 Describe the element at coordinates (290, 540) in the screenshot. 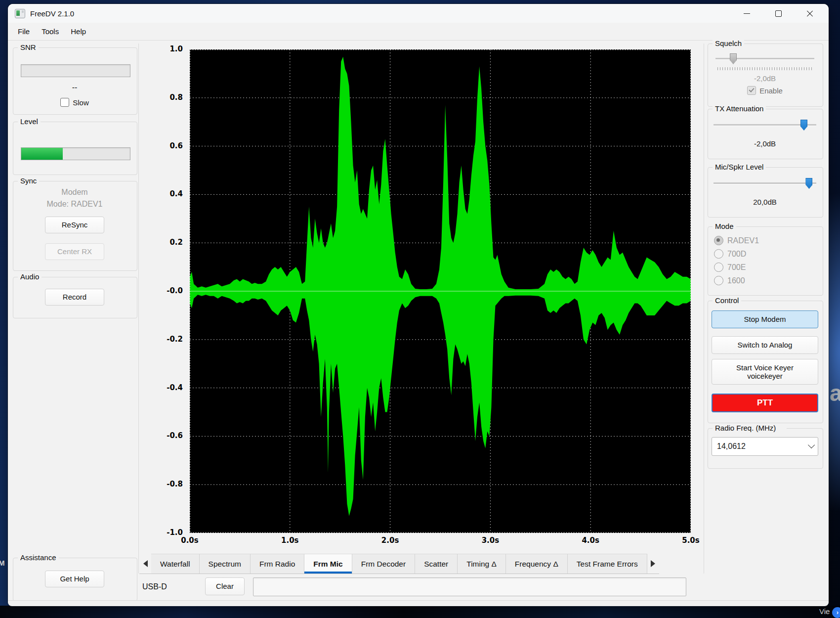

I see `x-tick-label: 1.0s` at that location.